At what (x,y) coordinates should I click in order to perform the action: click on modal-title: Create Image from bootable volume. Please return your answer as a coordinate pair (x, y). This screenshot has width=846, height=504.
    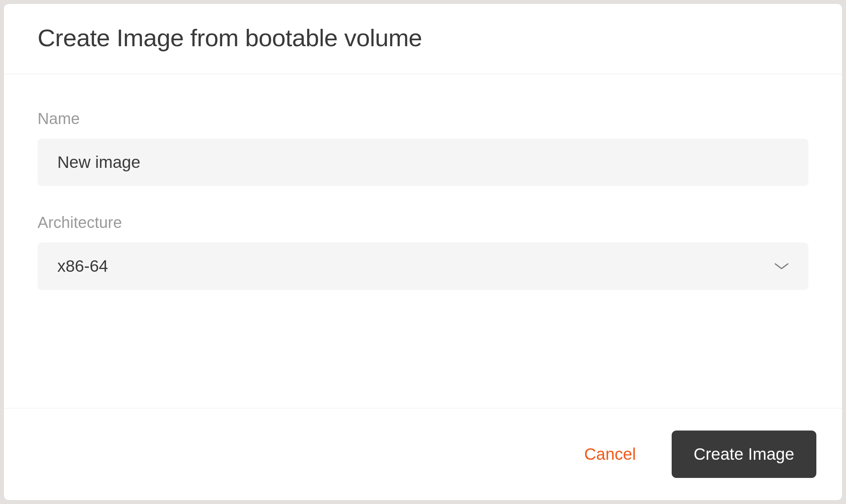
    Looking at the image, I should click on (423, 38).